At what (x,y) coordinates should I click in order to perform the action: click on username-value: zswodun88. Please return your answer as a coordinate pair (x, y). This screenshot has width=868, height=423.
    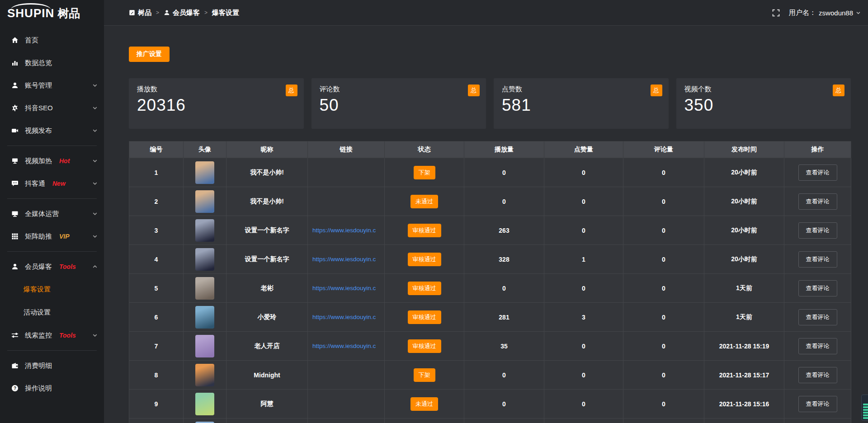
    Looking at the image, I should click on (836, 13).